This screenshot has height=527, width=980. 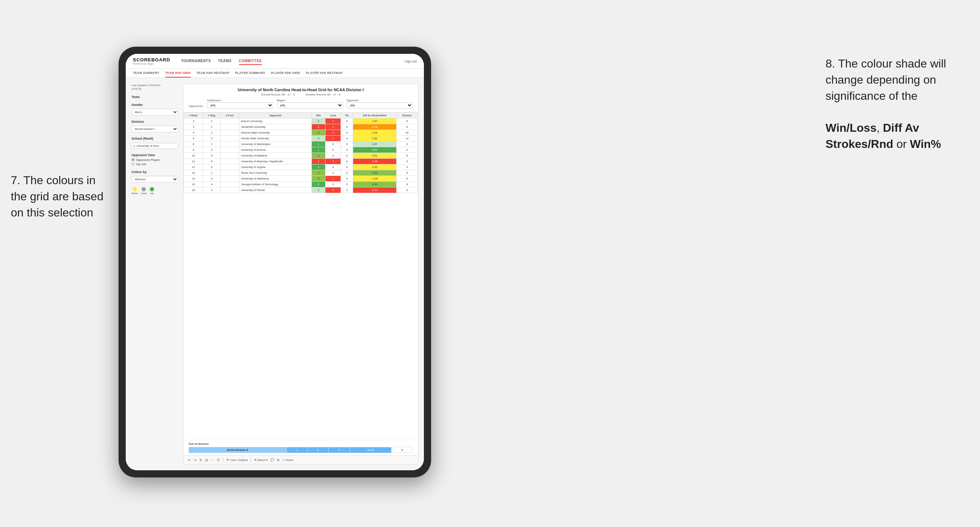 I want to click on division-select: NCAA Division I, so click(x=155, y=129).